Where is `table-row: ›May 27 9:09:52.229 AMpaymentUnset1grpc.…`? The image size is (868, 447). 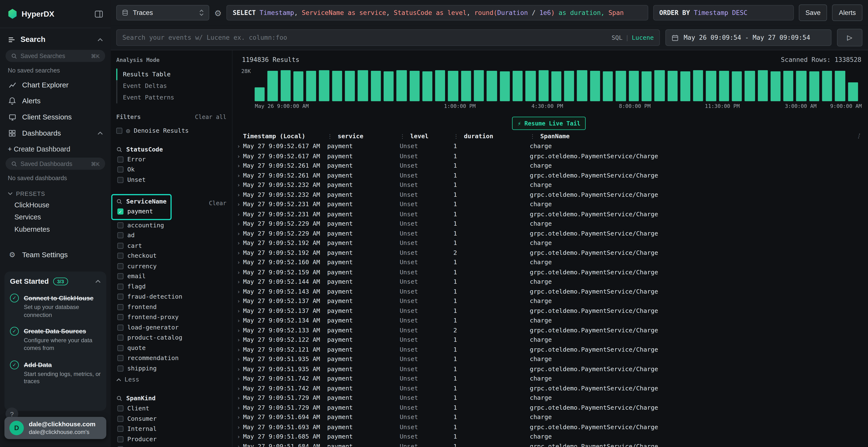
table-row: ›May 27 9:09:52.229 AMpaymentUnset1grpc.… is located at coordinates (549, 234).